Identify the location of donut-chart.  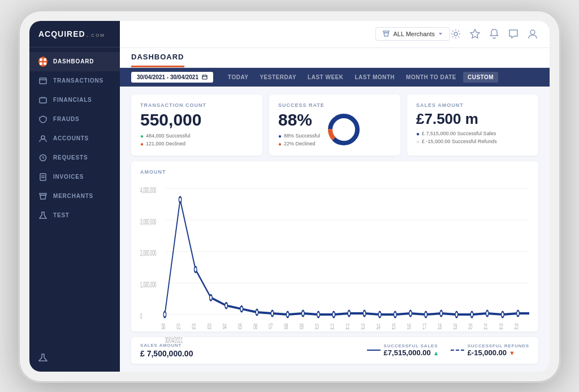
(344, 130).